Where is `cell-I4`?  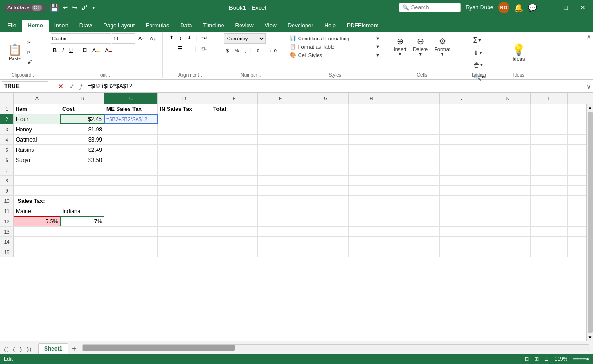
cell-I4 is located at coordinates (417, 139).